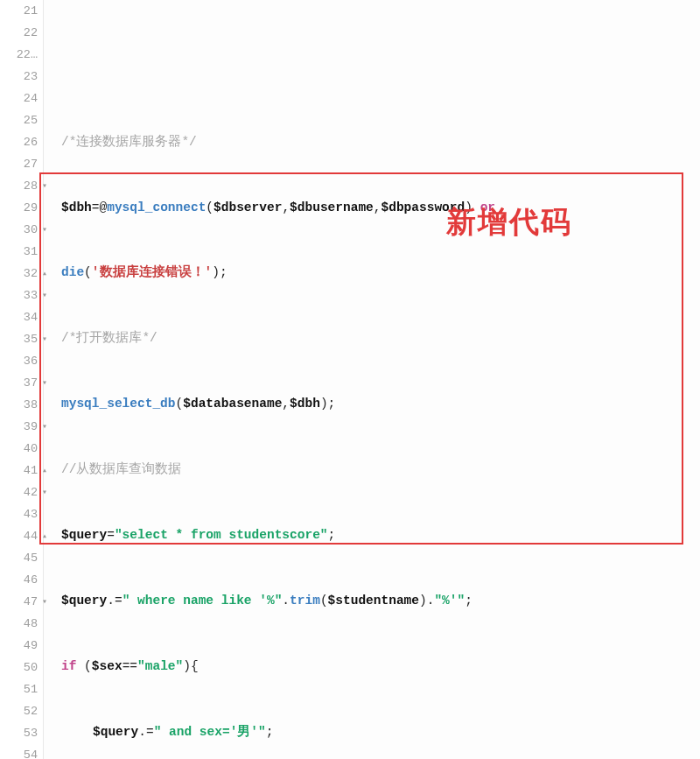 The height and width of the screenshot is (759, 700). What do you see at coordinates (381, 732) in the screenshot?
I see `code-line: $query.=" and sex='男'";` at bounding box center [381, 732].